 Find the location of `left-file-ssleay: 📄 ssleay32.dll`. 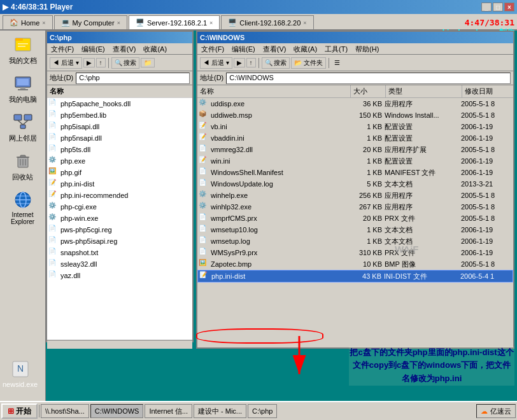

left-file-ssleay: 📄 ssleay32.dll is located at coordinates (120, 264).